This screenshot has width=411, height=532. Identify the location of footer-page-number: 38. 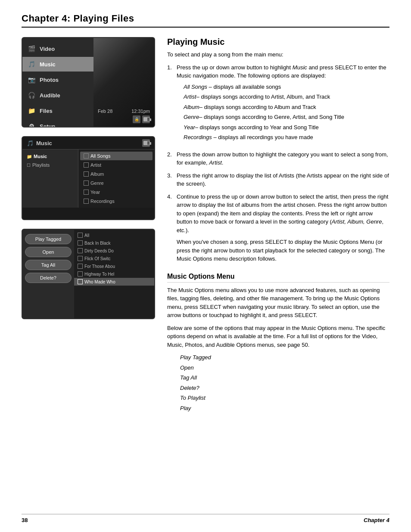
(25, 520).